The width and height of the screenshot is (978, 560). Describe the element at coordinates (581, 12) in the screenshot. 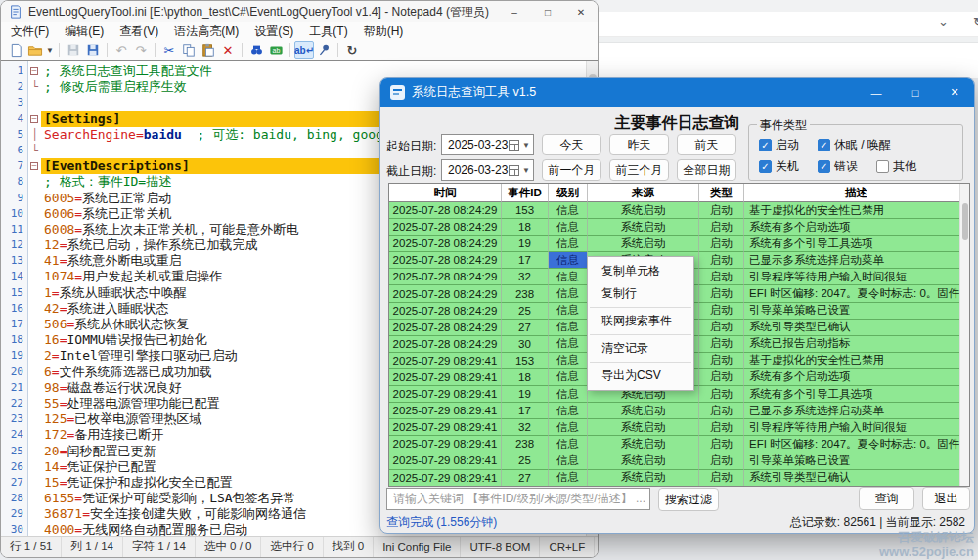

I see `close-button: ✕` at that location.